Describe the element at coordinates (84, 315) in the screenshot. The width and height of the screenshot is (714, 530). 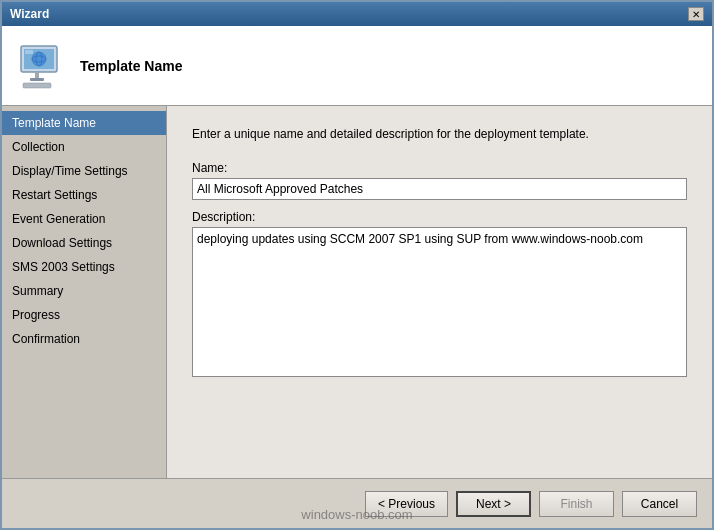
I see `sidebar-item-progress: Progress` at that location.